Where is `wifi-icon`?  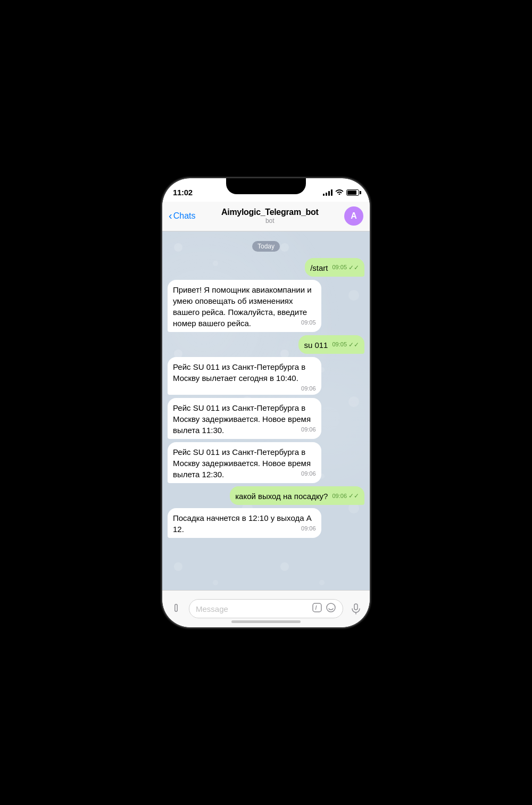 wifi-icon is located at coordinates (339, 193).